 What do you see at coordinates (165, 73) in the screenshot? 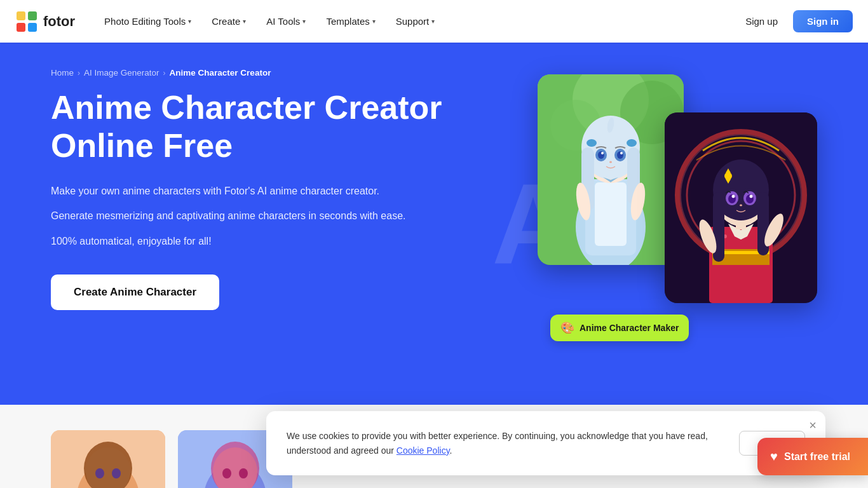
I see `breadcrumb-sep-2: ›` at bounding box center [165, 73].